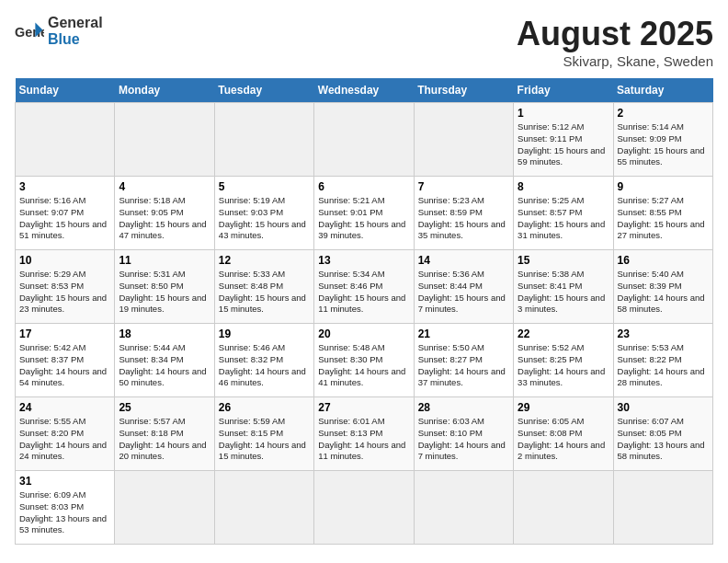  I want to click on day-cell: 15Sunrise: 5:38 AM Sunset: 8:41 PM Dayli…, so click(563, 287).